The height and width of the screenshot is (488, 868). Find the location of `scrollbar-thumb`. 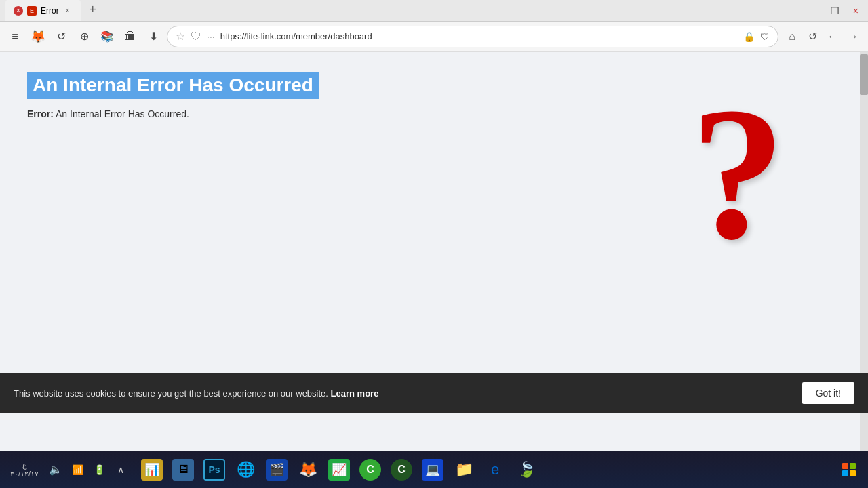

scrollbar-thumb is located at coordinates (864, 75).